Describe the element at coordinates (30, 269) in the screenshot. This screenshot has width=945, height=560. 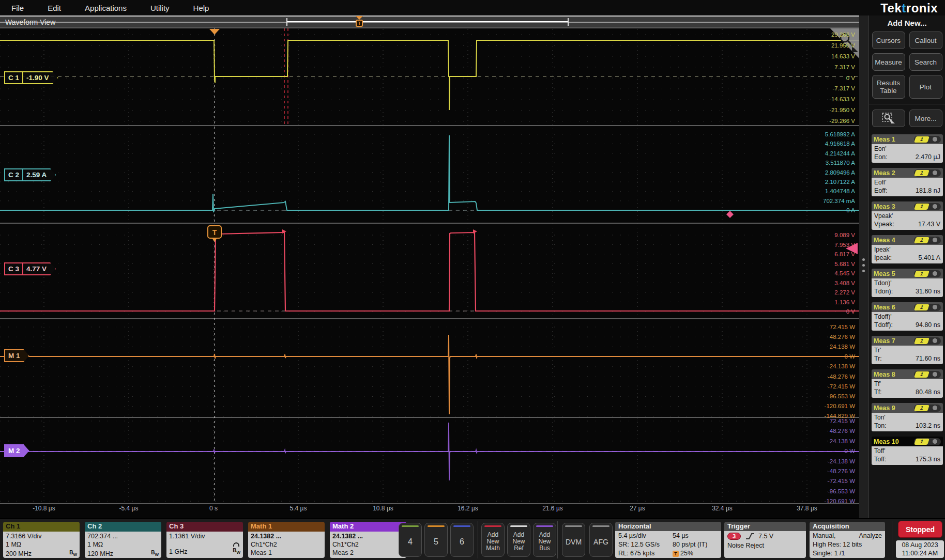
I see `ch3-handle-badge: C 34.77 V` at that location.